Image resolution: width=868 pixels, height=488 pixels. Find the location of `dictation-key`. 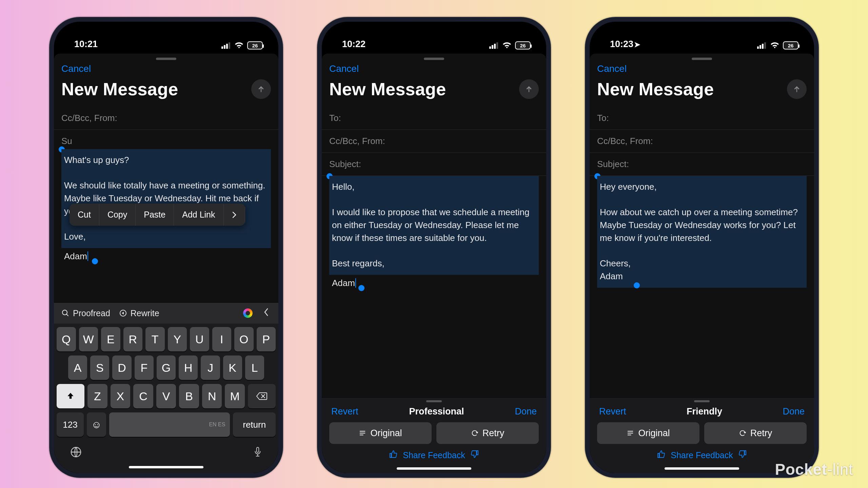

dictation-key is located at coordinates (258, 453).